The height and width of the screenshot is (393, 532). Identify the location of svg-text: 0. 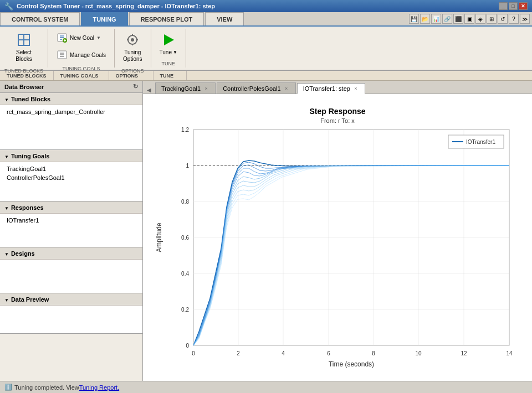
(193, 353).